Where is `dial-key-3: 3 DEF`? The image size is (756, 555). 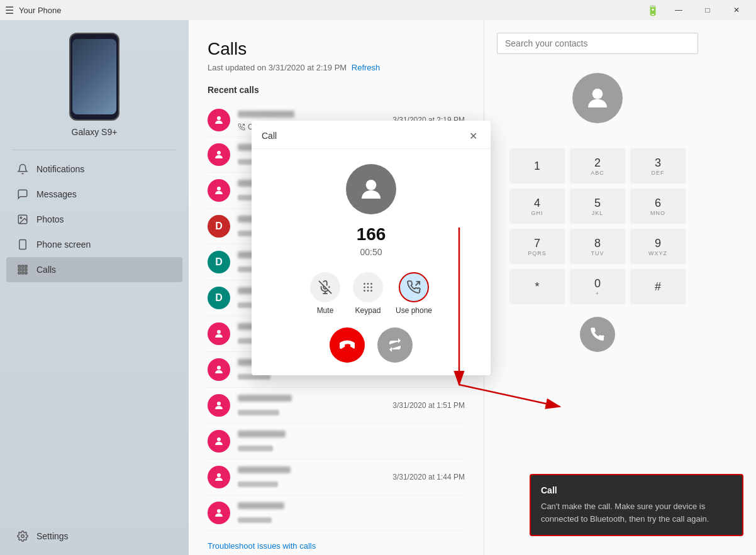
dial-key-3: 3 DEF is located at coordinates (658, 166).